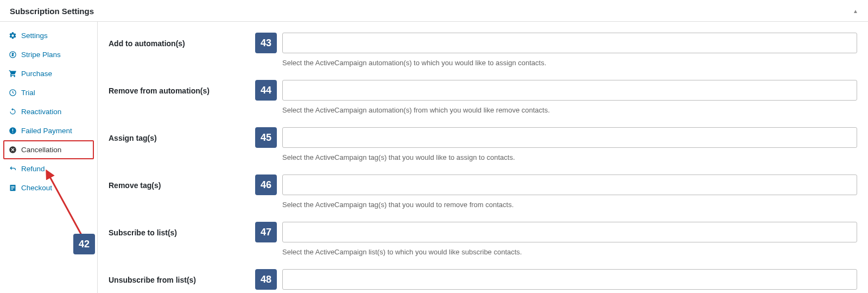  What do you see at coordinates (41, 112) in the screenshot?
I see `sidebar-item-label: Reactivation` at bounding box center [41, 112].